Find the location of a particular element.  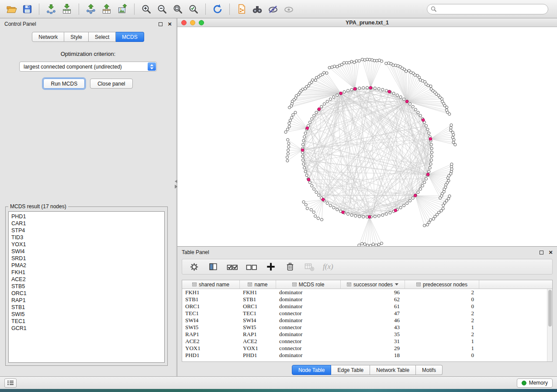

cell-name: SWI4 is located at coordinates (258, 320).